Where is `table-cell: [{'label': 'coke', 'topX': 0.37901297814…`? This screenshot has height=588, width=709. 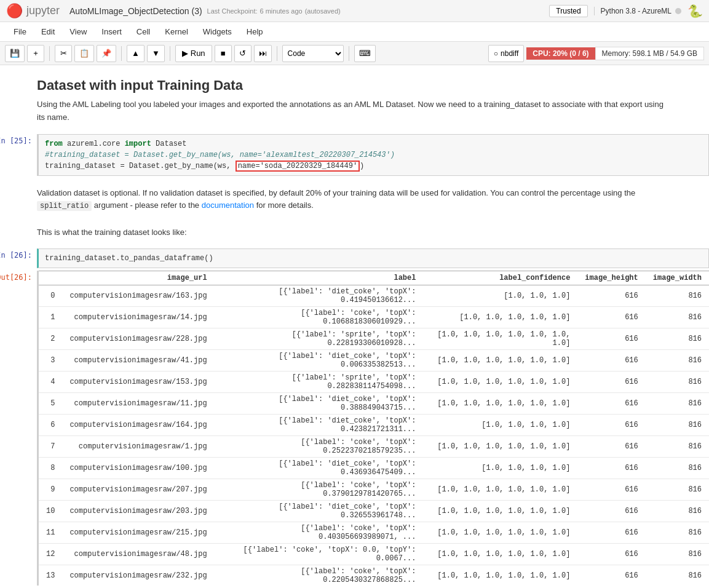
table-cell: [{'label': 'coke', 'topX': 0.37901297814… is located at coordinates (319, 490).